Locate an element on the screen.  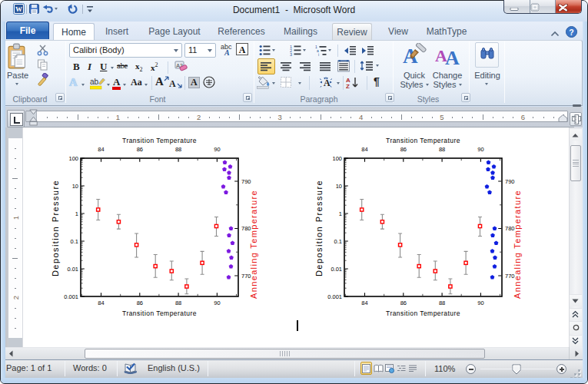
svg-text: i is located at coordinates (318, 55).